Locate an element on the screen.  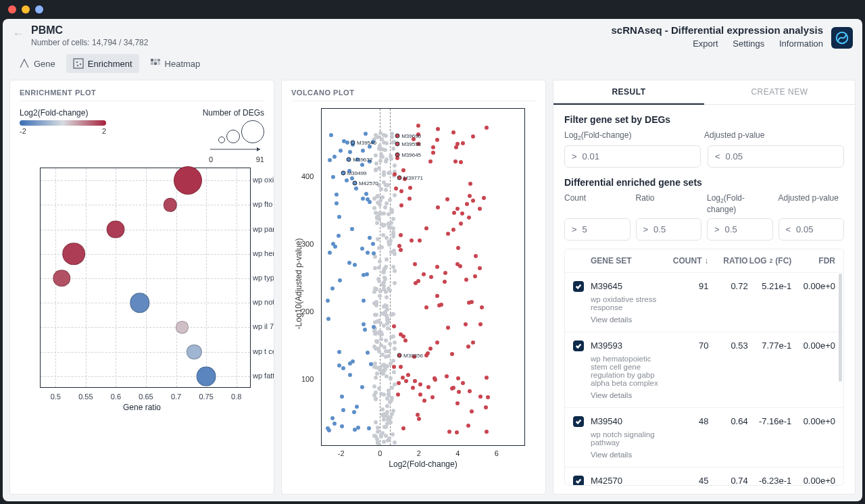
header-bar: ← PBMC Number of cells: 14,794 / 34,782 … is located at coordinates (432, 35).